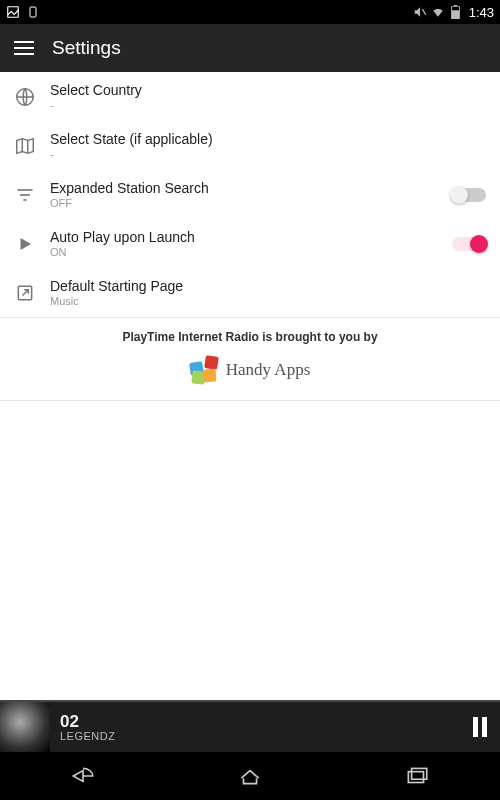 This screenshot has width=500, height=800. What do you see at coordinates (250, 96) in the screenshot?
I see `select-country-row: Select Country -` at bounding box center [250, 96].